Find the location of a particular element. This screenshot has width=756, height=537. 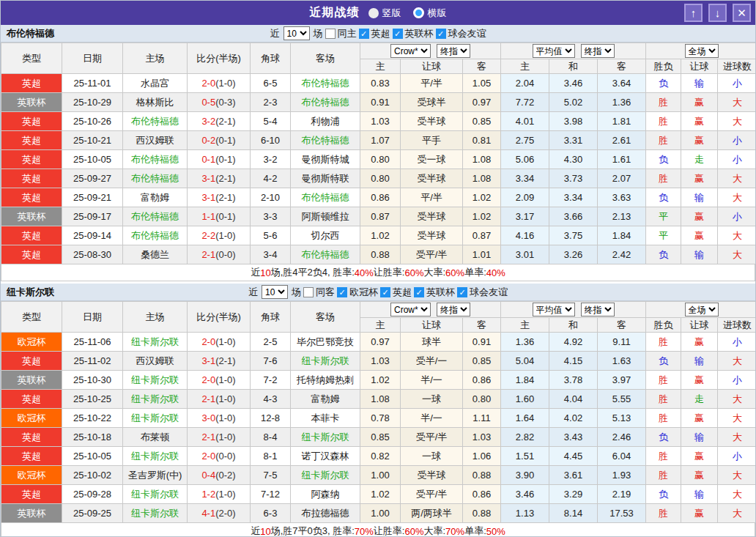

away-odds: 1.03 is located at coordinates (482, 437).